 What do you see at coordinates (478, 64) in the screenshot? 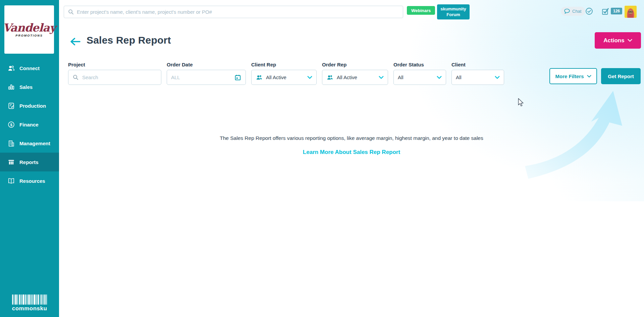
I see `filter-label: Client` at bounding box center [478, 64].